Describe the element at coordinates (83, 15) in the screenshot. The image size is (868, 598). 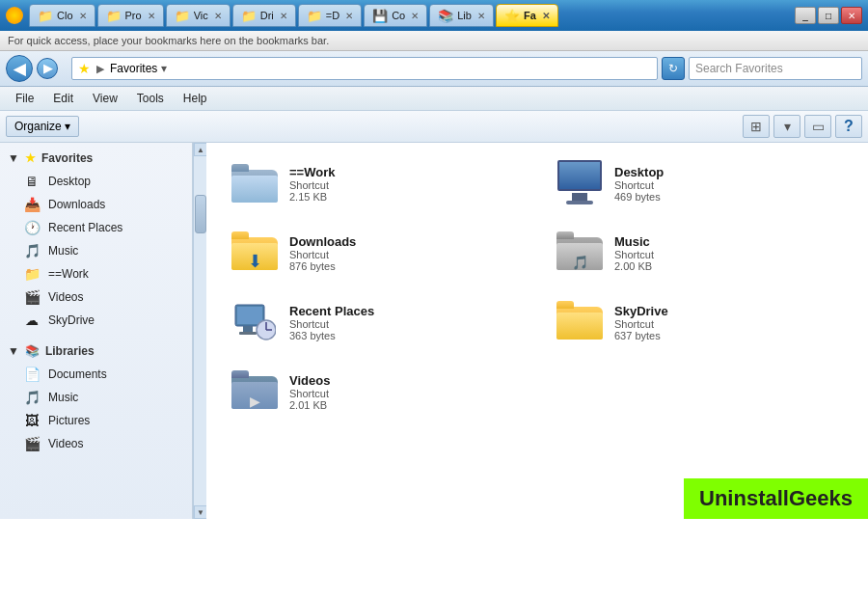
I see `tab-close-clo: ✕` at that location.